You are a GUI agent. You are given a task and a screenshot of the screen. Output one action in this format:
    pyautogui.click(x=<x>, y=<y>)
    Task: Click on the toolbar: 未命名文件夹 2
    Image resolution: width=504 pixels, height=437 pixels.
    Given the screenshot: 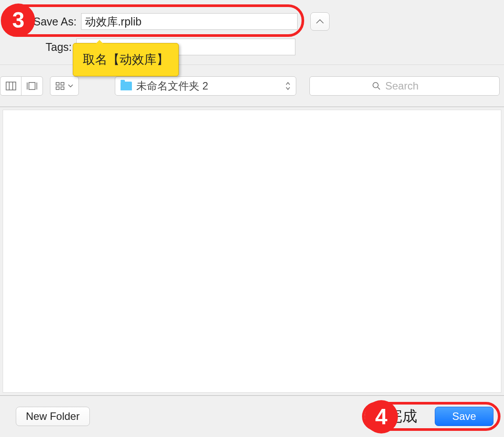 What is the action you would take?
    pyautogui.click(x=252, y=86)
    